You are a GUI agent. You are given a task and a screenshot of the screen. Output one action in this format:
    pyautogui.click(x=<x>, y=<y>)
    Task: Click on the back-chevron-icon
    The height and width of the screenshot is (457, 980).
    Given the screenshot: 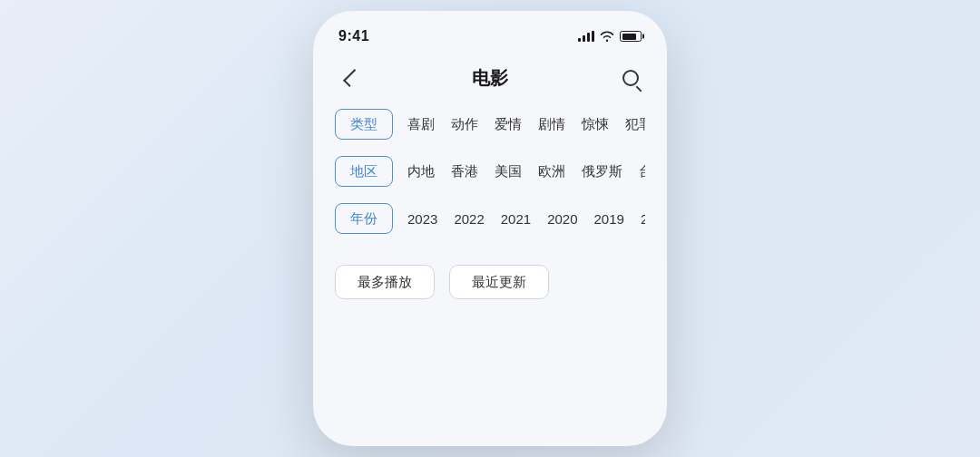 What is the action you would take?
    pyautogui.click(x=352, y=78)
    